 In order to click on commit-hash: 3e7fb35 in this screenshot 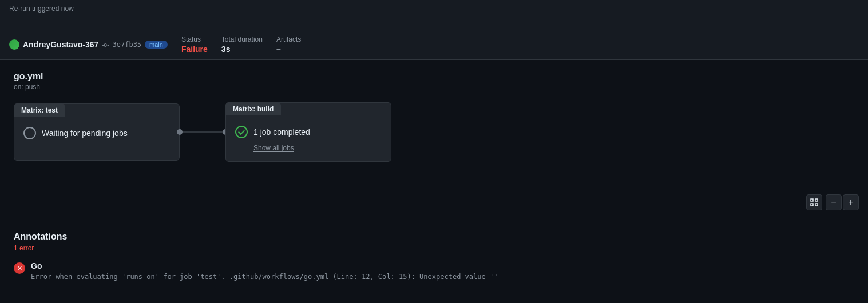, I will do `click(127, 45)`.